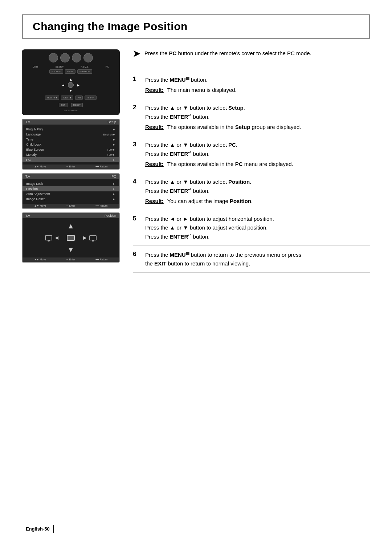 The height and width of the screenshot is (544, 392). What do you see at coordinates (71, 144) in the screenshot?
I see `tv-setup-screen: T.V Setup Plug & Play ► Language : Engli…` at bounding box center [71, 144].